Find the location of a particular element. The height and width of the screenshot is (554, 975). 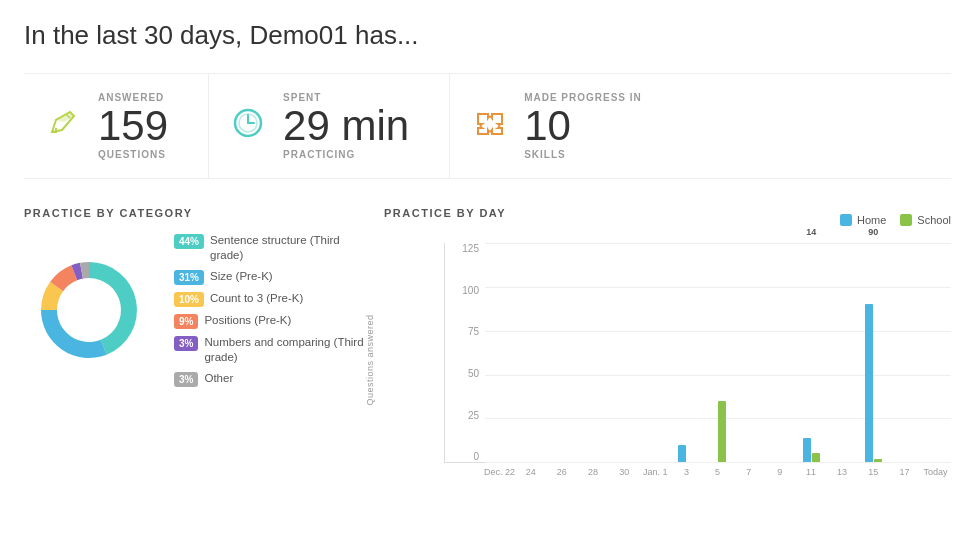

legend-item: 10% Count to 3 (Pre-K) is located at coordinates (269, 299).